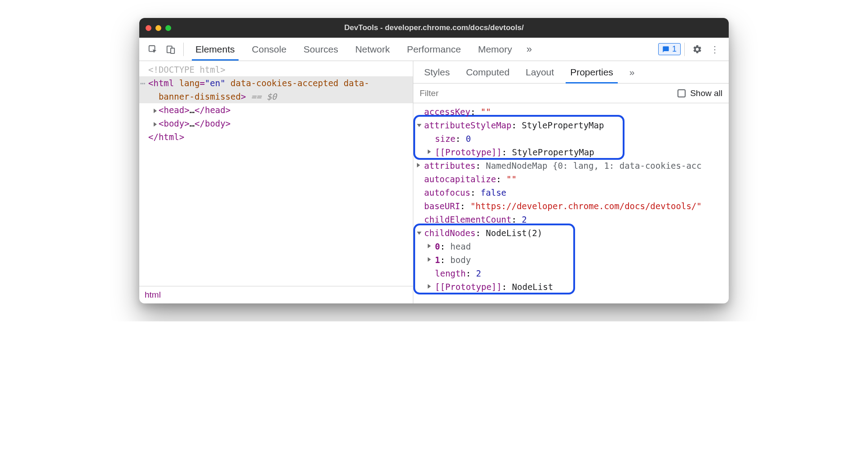  What do you see at coordinates (321, 49) in the screenshot?
I see `main-tab-sources: Sources` at bounding box center [321, 49].